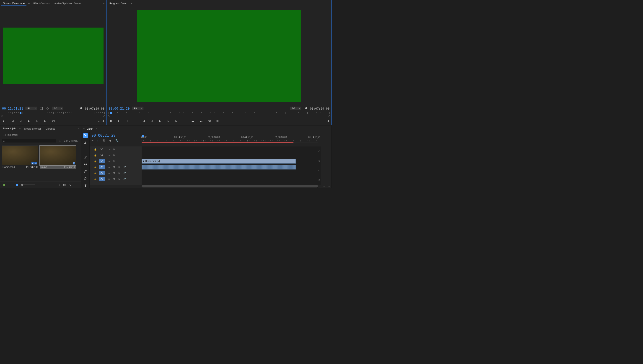 The width and height of the screenshot is (643, 364). Describe the element at coordinates (54, 121) in the screenshot. I see `insert-icon` at that location.